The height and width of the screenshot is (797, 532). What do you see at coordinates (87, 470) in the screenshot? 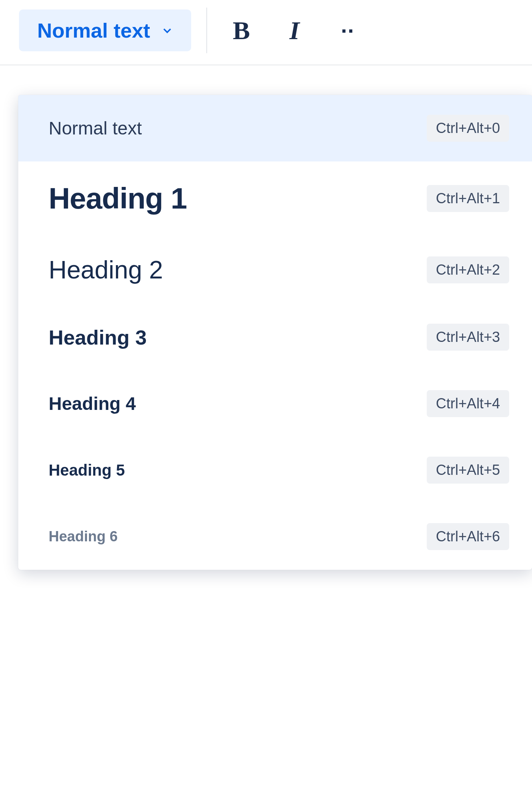
I see `text-style-option-label: Heading 5` at bounding box center [87, 470].